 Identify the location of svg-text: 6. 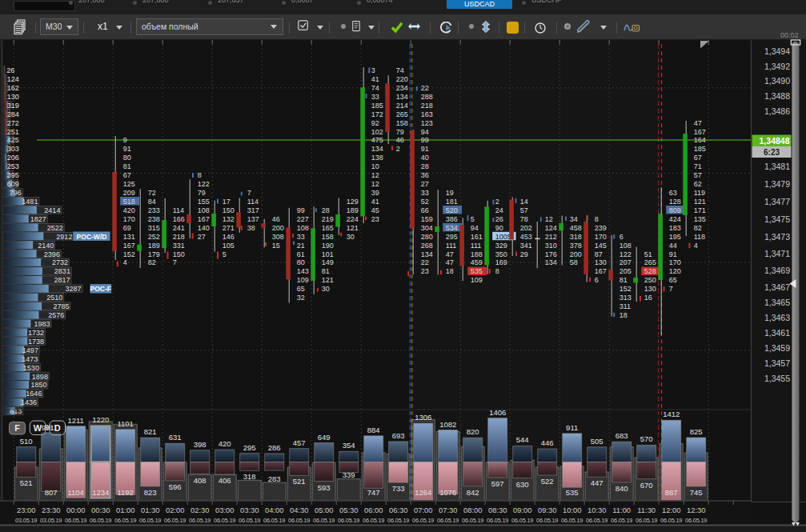
(597, 280).